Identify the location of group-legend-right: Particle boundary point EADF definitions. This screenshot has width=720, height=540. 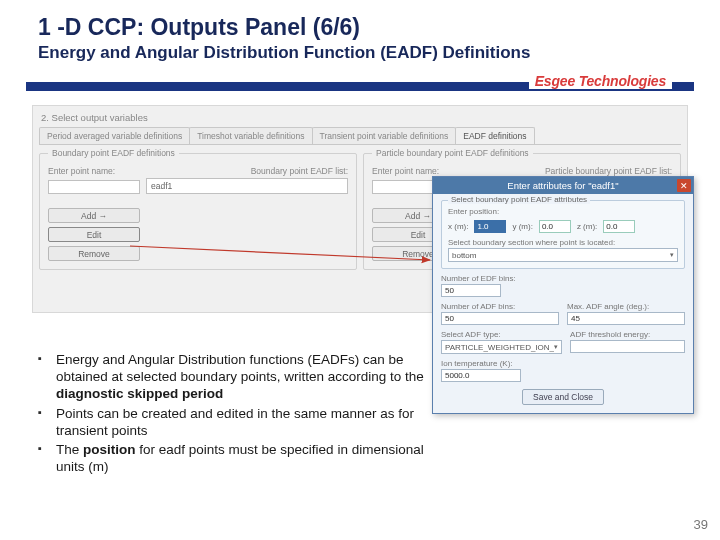
(452, 153).